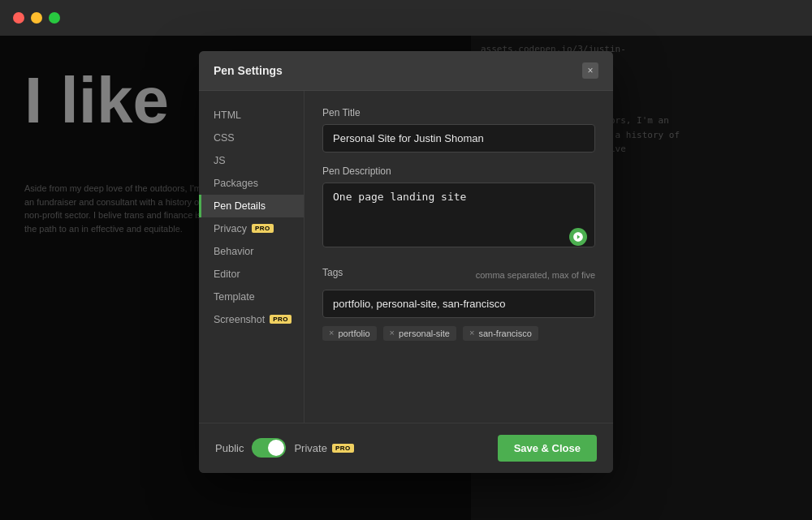 The image size is (812, 520). What do you see at coordinates (252, 161) in the screenshot?
I see `sidebar-item-js: JS` at bounding box center [252, 161].